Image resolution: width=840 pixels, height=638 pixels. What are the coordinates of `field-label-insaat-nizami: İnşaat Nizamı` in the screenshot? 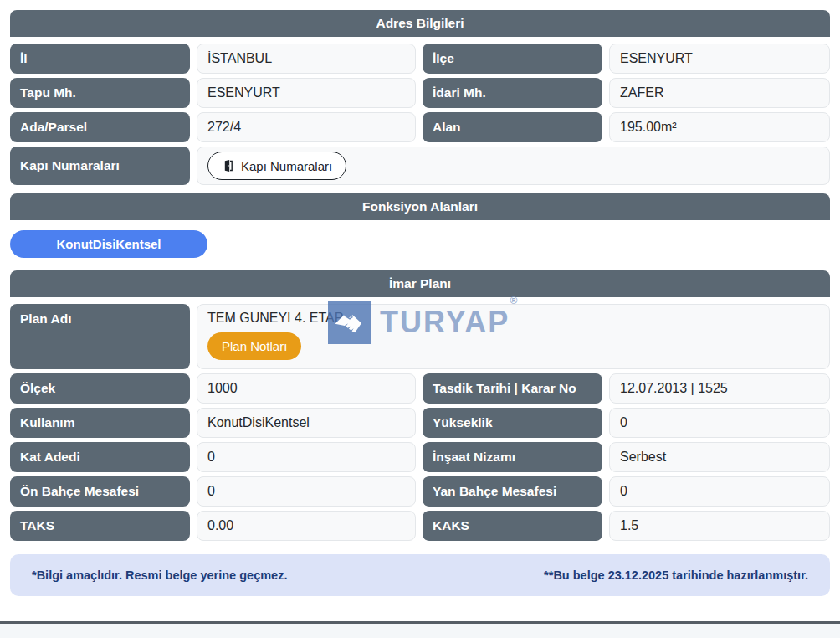 It's located at (512, 457).